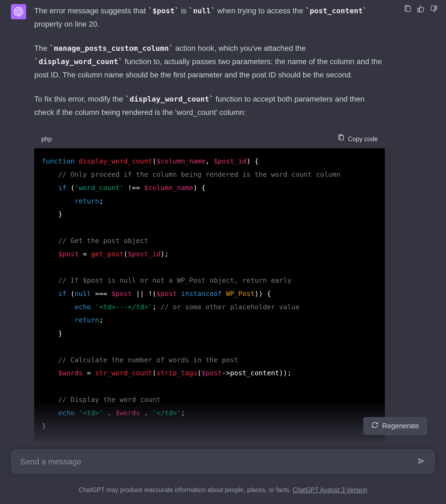 The width and height of the screenshot is (446, 504). I want to click on regenerate-icon, so click(375, 426).